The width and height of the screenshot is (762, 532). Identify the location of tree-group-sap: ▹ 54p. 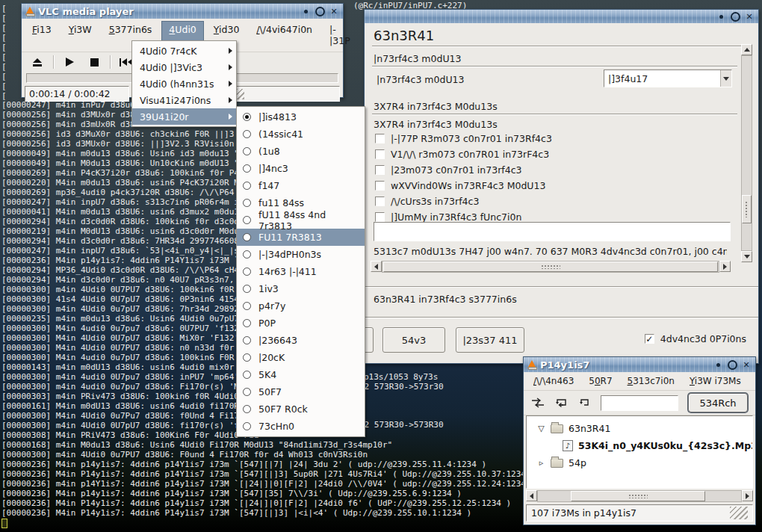
(639, 463).